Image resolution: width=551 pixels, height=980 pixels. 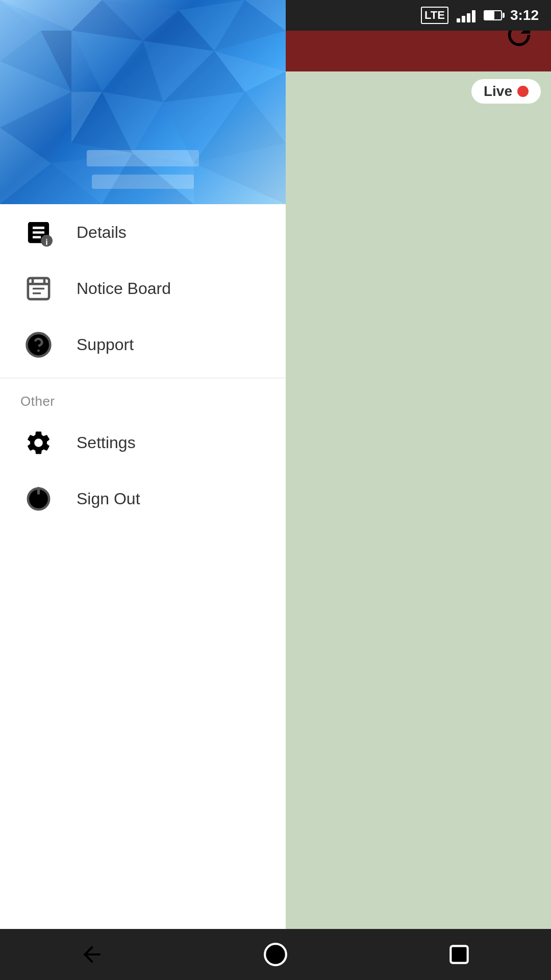 What do you see at coordinates (490, 15) in the screenshot?
I see `battery-fill` at bounding box center [490, 15].